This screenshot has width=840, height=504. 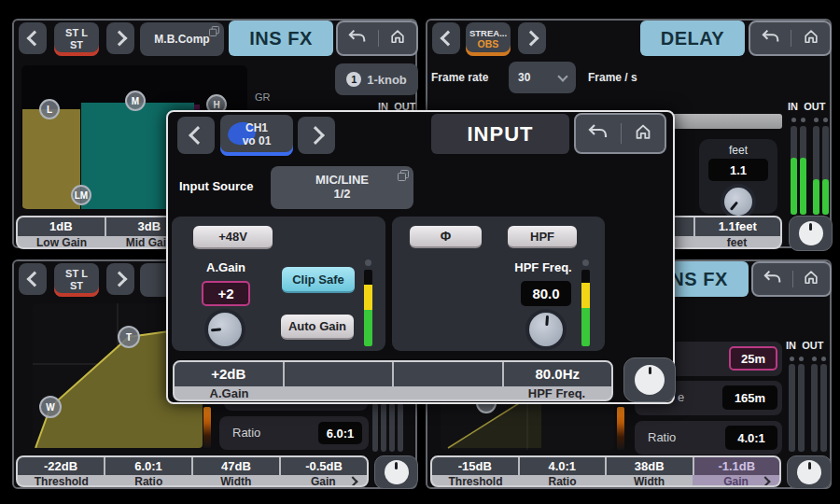 What do you see at coordinates (738, 202) in the screenshot?
I see `feet-knob` at bounding box center [738, 202].